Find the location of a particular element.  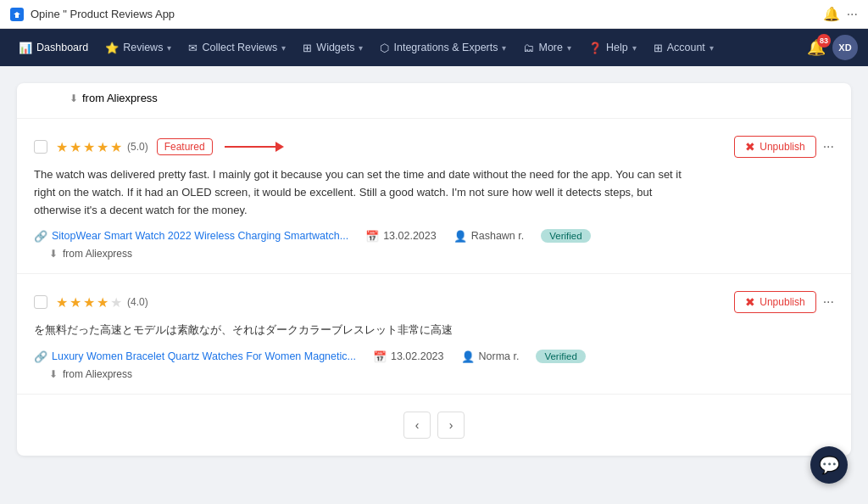

integrations-chevron-icon: ▾ is located at coordinates (504, 48).